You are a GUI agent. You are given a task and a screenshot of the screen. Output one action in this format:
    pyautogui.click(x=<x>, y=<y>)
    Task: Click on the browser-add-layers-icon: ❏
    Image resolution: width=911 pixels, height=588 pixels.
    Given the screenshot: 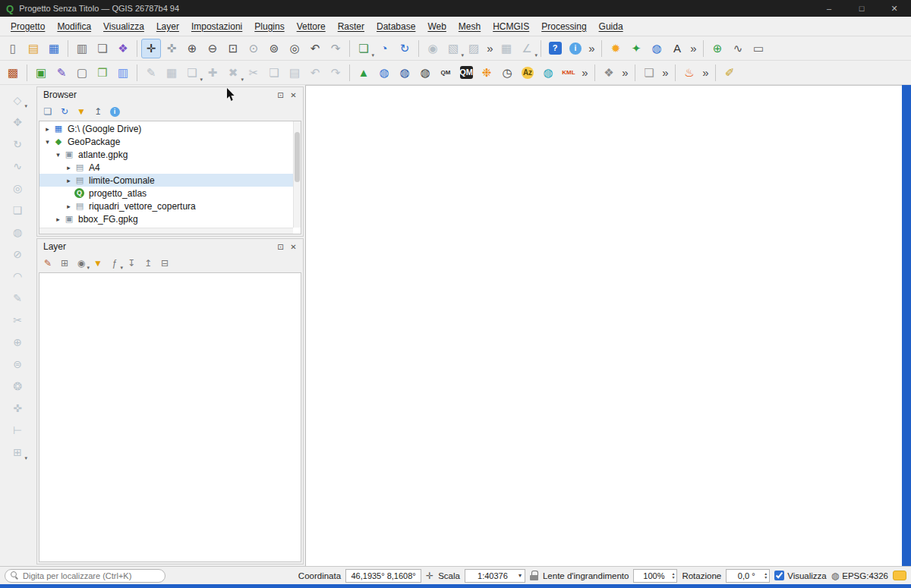 What is the action you would take?
    pyautogui.click(x=48, y=112)
    